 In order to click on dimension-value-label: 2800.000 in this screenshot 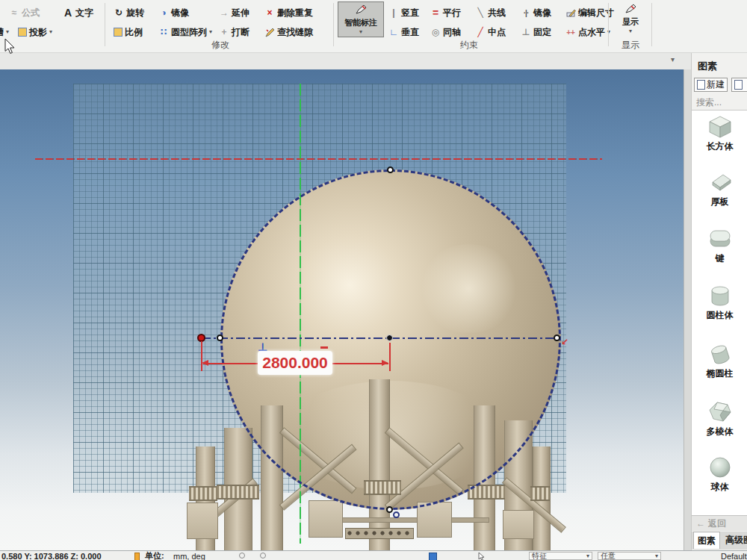, I will do `click(295, 363)`.